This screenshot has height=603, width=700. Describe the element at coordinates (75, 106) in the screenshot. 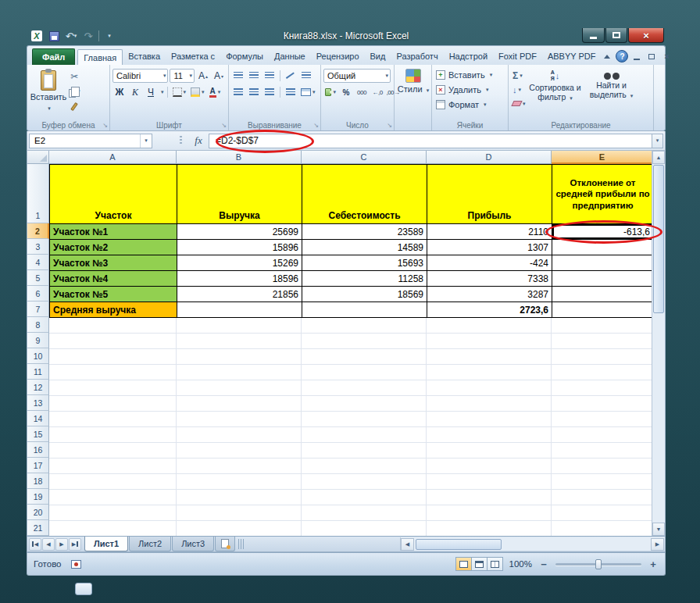

I see `format-painter-button` at that location.